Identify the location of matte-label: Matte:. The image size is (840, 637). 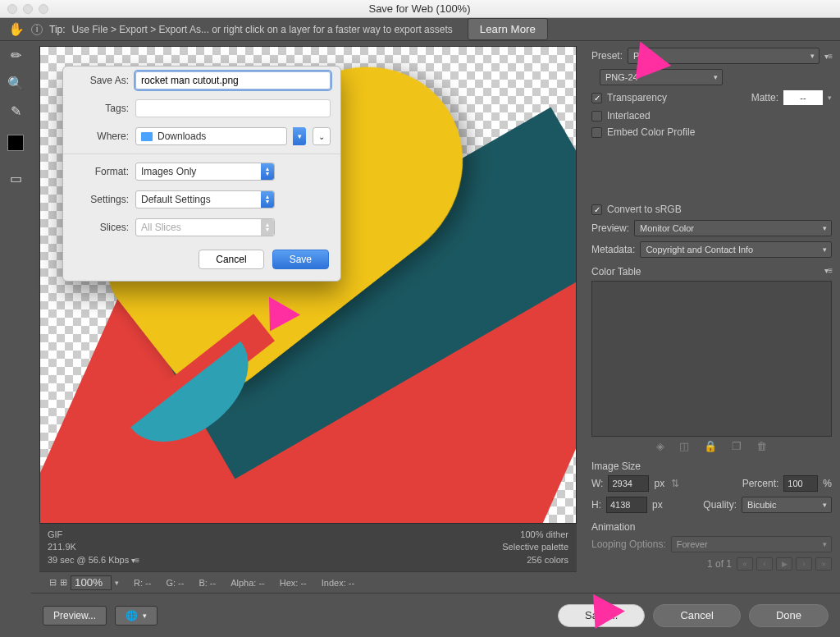
(765, 98).